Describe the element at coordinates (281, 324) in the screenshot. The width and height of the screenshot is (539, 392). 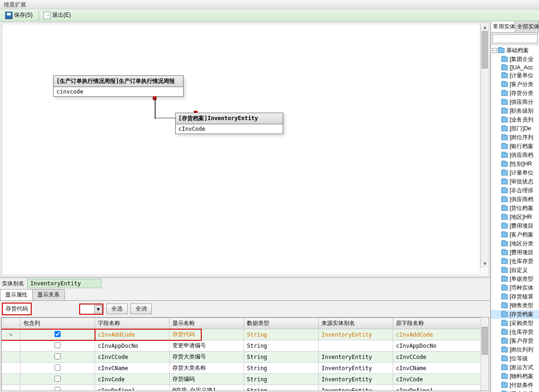
I see `grid-column-header: 数据类型` at that location.